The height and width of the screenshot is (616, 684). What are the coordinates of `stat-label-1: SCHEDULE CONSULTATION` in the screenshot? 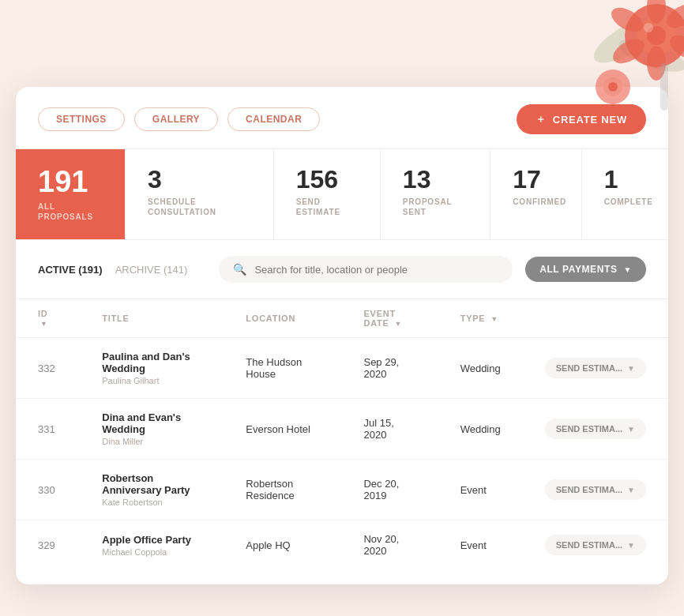 It's located at (199, 207).